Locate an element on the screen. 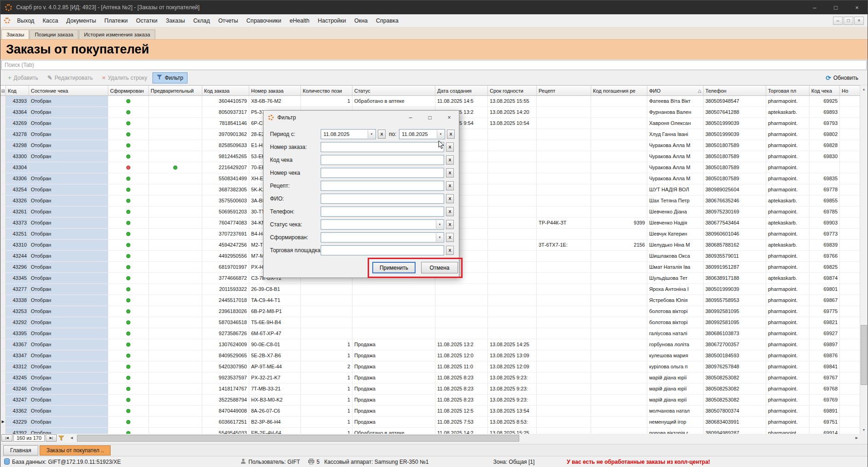 The width and height of the screenshot is (868, 467). table-row: 43338Отобран2445517018TA-C9-44-T1Ястребо… is located at coordinates (430, 301).